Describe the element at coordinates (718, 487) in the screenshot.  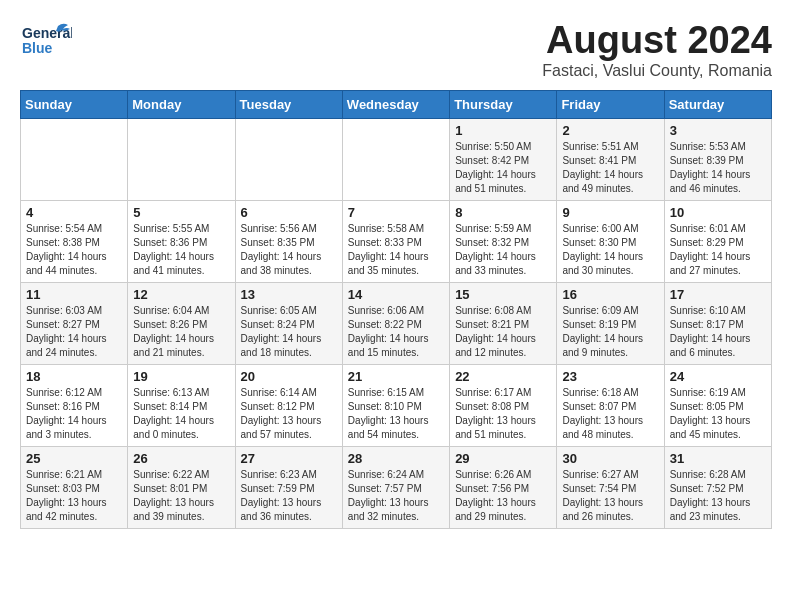
I see `calendar-cell: 31Sunrise: 6:28 AM Sunset: 7:52 PM Dayli…` at that location.